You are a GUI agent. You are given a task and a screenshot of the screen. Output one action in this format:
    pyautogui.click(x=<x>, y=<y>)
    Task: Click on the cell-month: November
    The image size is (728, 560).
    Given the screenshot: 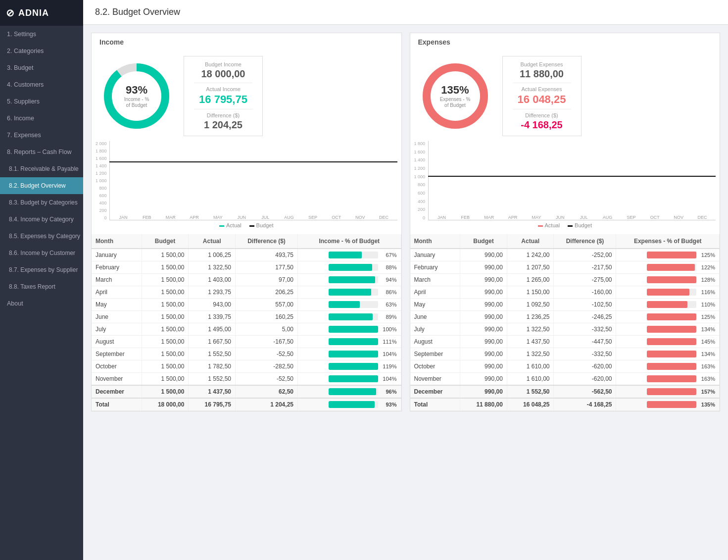 What is the action you would take?
    pyautogui.click(x=436, y=379)
    